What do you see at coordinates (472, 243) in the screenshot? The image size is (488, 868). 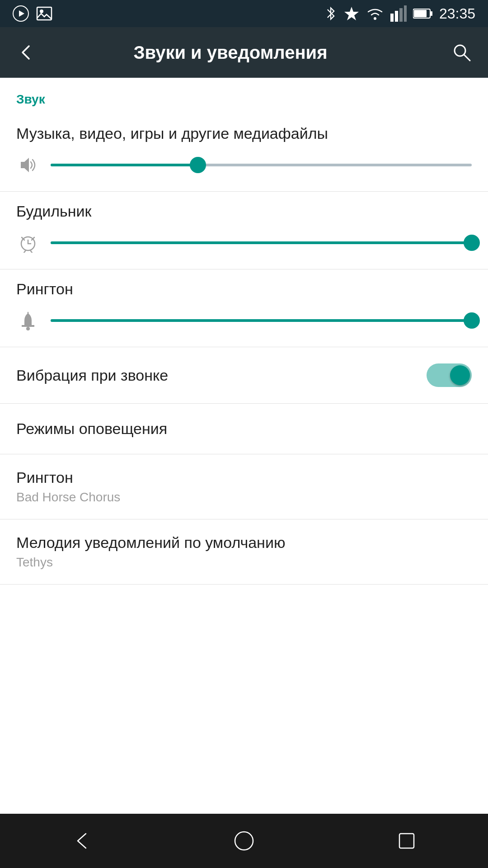 I see `alarm-slider-thumb` at bounding box center [472, 243].